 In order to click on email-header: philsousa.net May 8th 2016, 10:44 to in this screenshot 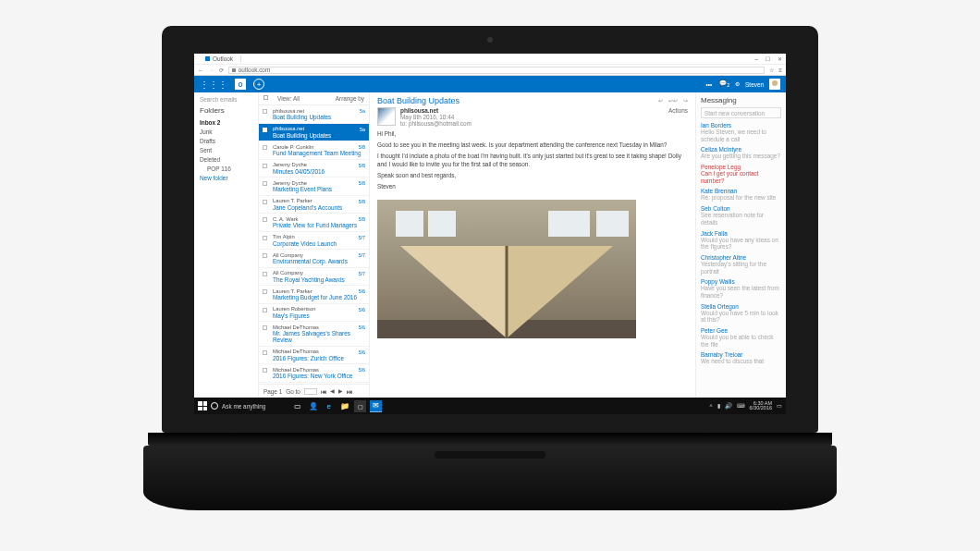, I will do `click(533, 116)`.